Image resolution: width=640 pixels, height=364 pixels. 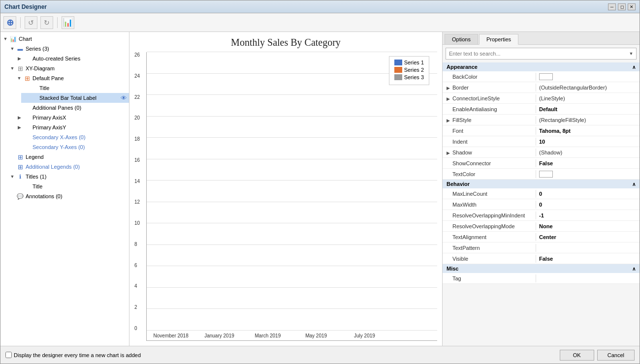 What do you see at coordinates (124, 98) in the screenshot?
I see `visibility-icon: 👁` at bounding box center [124, 98].